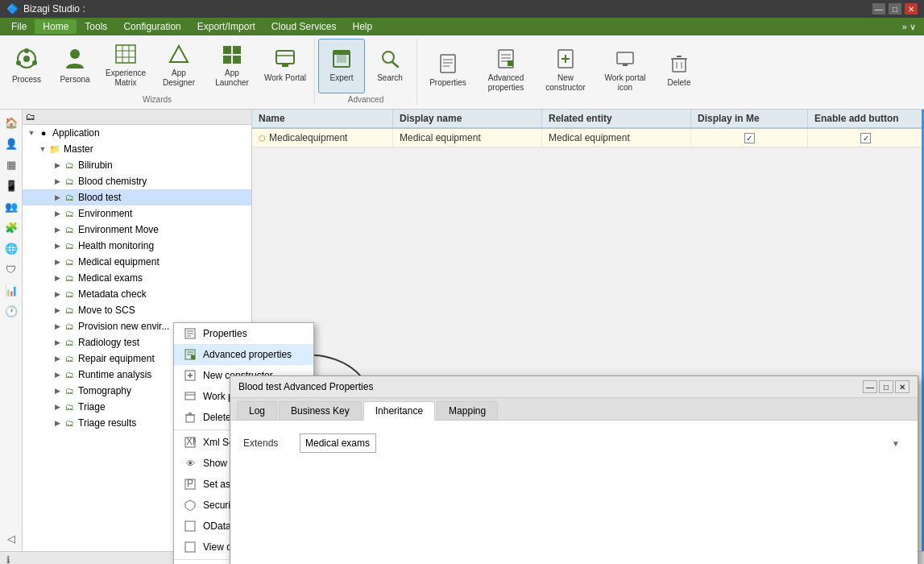 This screenshot has height=564, width=924. Describe the element at coordinates (226, 27) in the screenshot. I see `menu-export-import: Export/Import` at that location.